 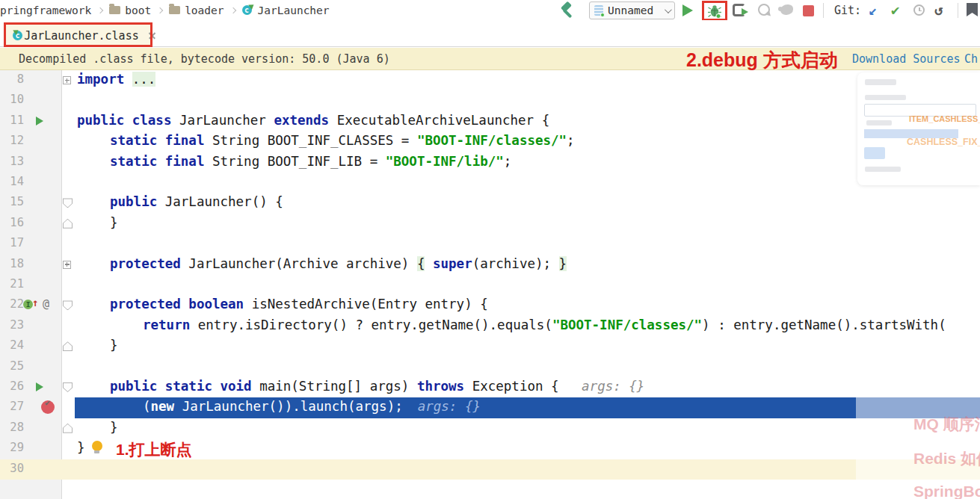 What do you see at coordinates (204, 10) in the screenshot?
I see `breadcrumb-label: loader` at bounding box center [204, 10].